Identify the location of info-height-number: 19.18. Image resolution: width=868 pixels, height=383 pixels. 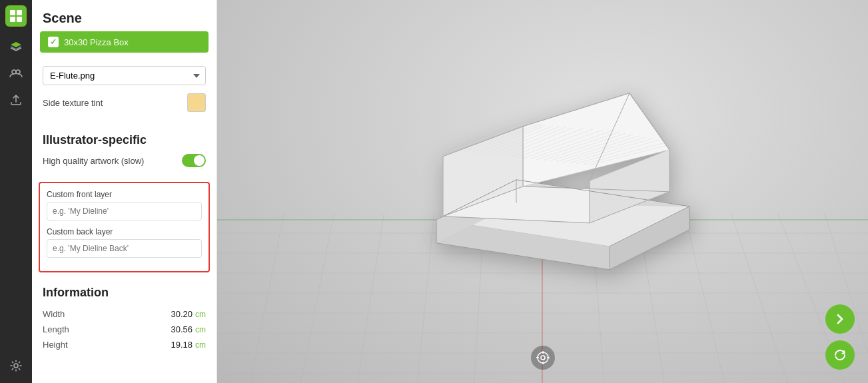
(181, 345).